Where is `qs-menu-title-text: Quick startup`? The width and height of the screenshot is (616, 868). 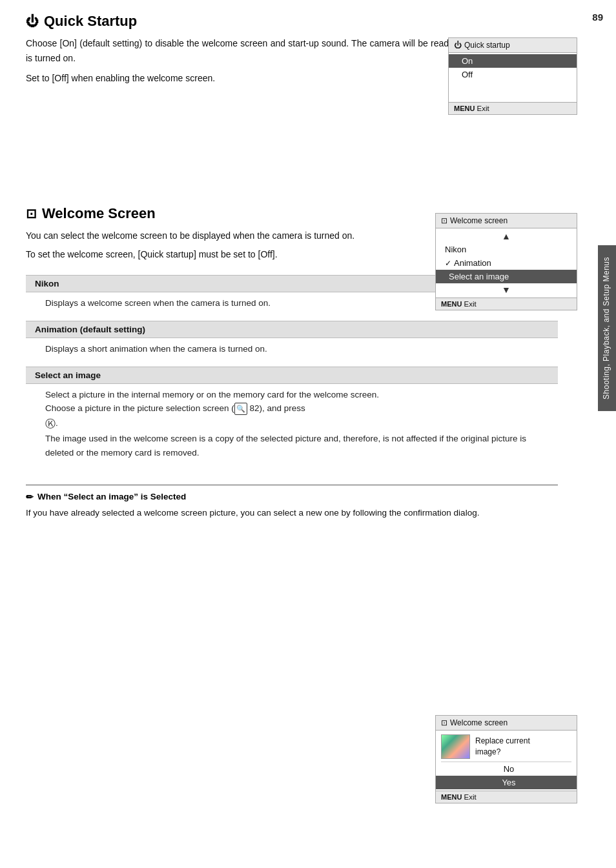 qs-menu-title-text: Quick startup is located at coordinates (487, 45).